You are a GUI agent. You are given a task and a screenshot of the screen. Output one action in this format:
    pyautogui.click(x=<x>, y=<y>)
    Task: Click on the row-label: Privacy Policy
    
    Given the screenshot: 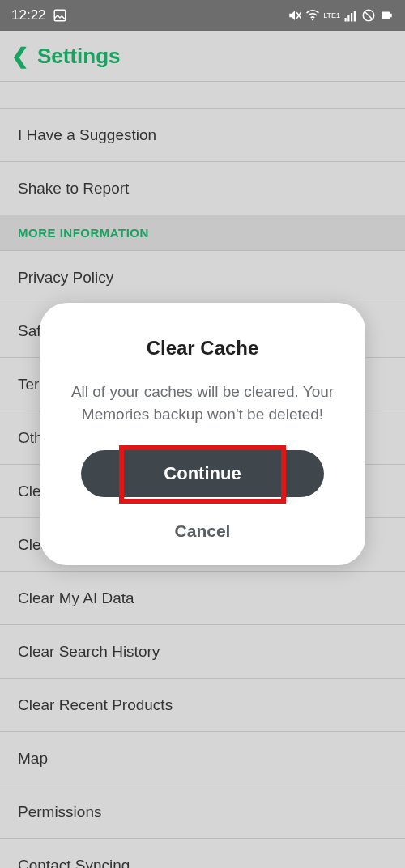 What is the action you would take?
    pyautogui.click(x=66, y=278)
    